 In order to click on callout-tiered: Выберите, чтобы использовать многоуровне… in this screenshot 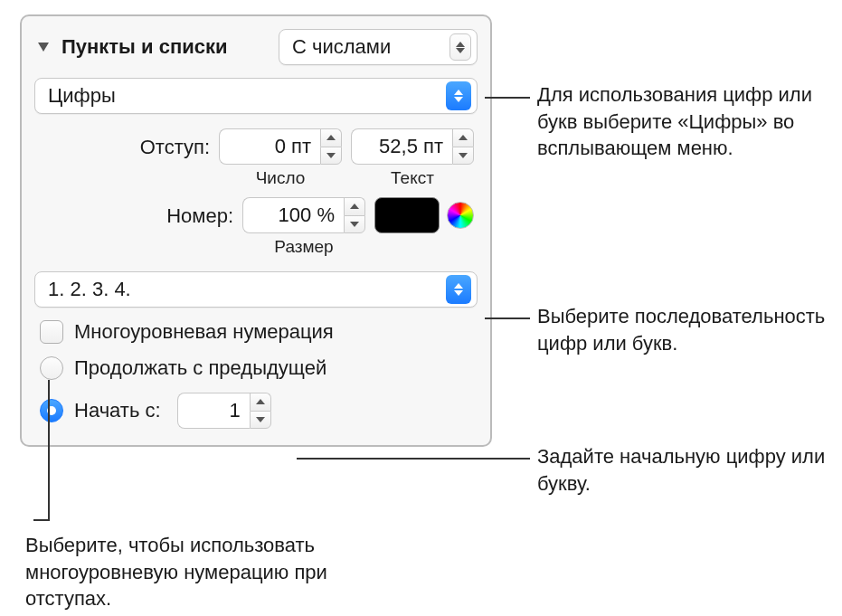, I will do `click(206, 572)`.